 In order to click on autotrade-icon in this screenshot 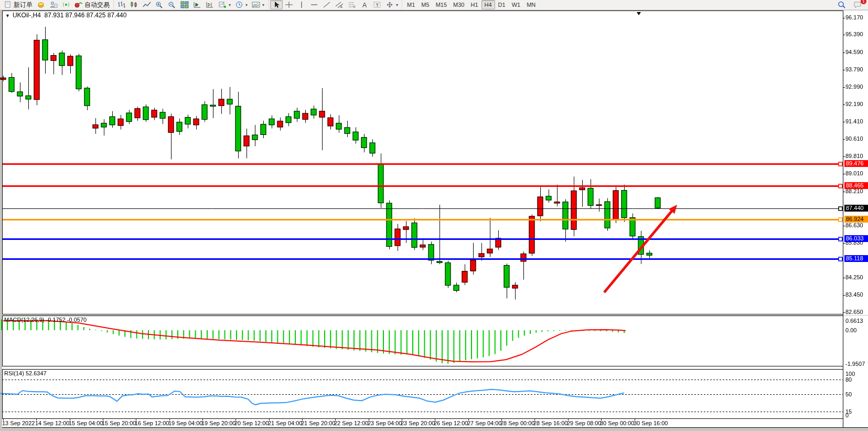, I will do `click(79, 5)`.